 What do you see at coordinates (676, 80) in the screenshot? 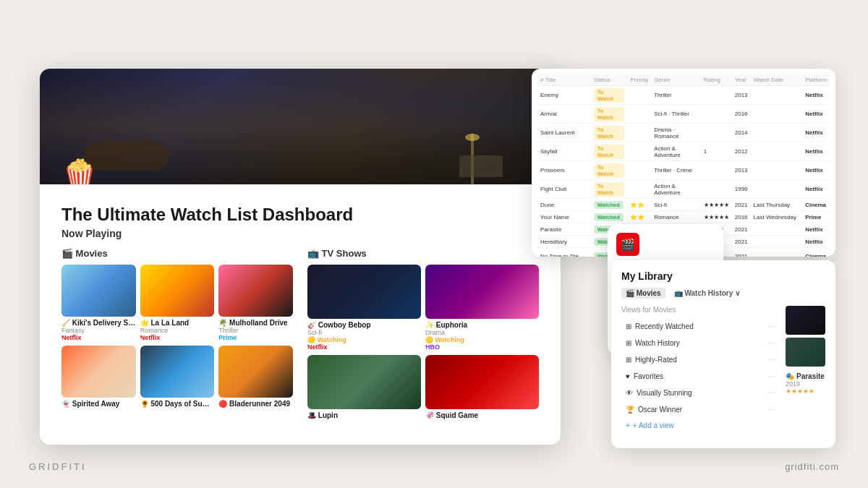
I see `col-genre: Genre` at bounding box center [676, 80].